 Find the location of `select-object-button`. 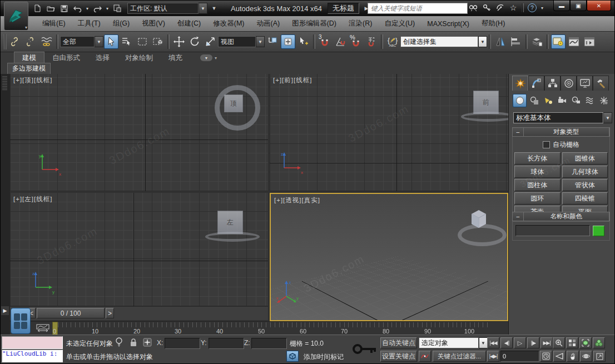

select-object-button is located at coordinates (111, 42).